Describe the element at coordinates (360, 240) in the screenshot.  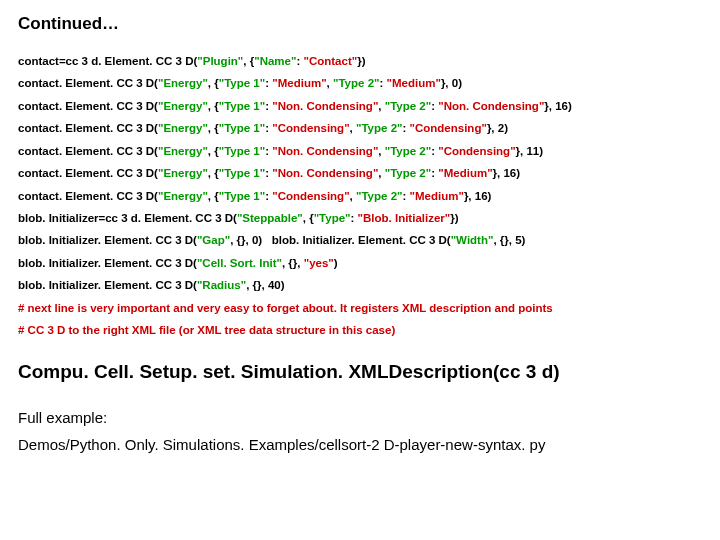
I see `code-line: blob. Initializer. Element. CC 3 D("Gap"…` at that location.